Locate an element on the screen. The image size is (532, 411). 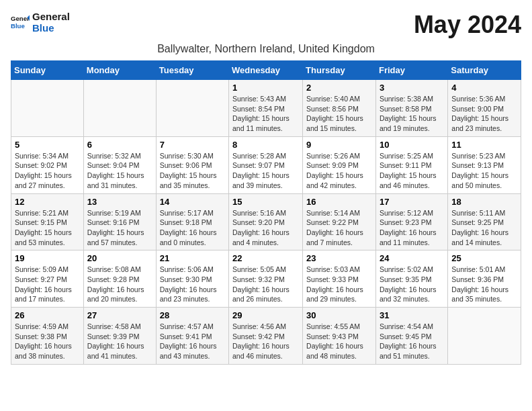
day-info: Sunrise: 5:01 AMSunset: 9:36 PMDaylight:… is located at coordinates (484, 285).